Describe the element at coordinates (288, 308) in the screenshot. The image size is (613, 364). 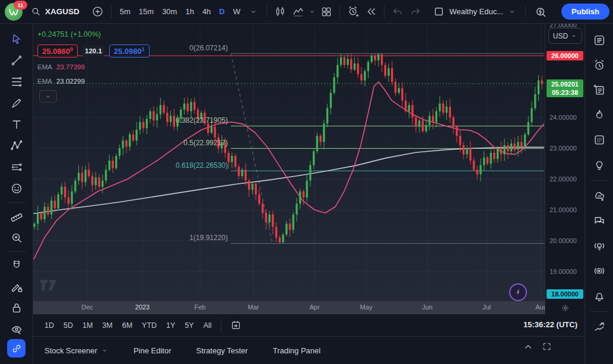
I see `time-axis: Dec2023FebMarAprMayJunJulAug` at that location.